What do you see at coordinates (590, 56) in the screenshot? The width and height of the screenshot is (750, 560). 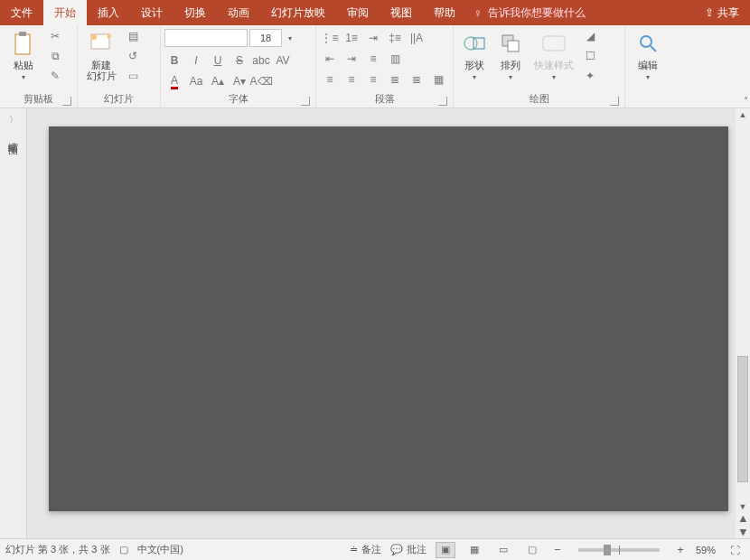 I see `shape-outline-button: ☐` at bounding box center [590, 56].